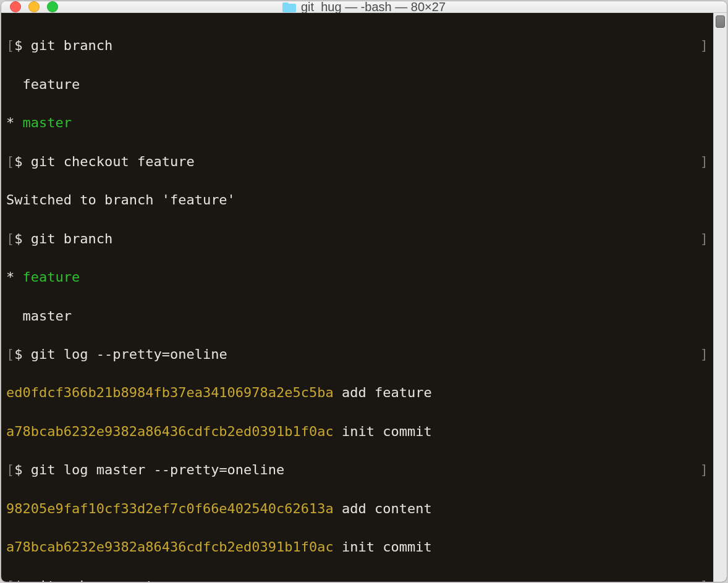  What do you see at coordinates (34, 7) in the screenshot?
I see `minimize-button` at bounding box center [34, 7].